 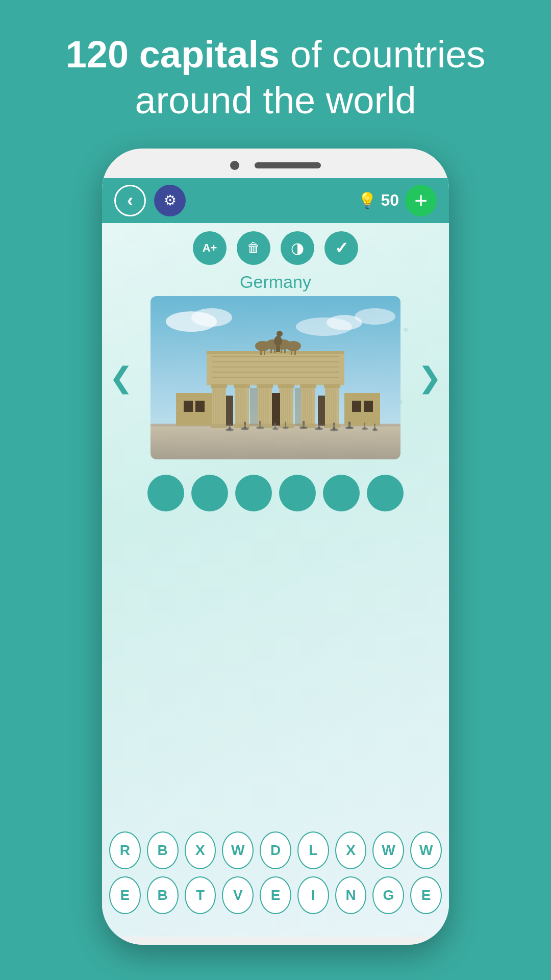 I want to click on key-row-2: E B T V E I N G E, so click(x=276, y=895).